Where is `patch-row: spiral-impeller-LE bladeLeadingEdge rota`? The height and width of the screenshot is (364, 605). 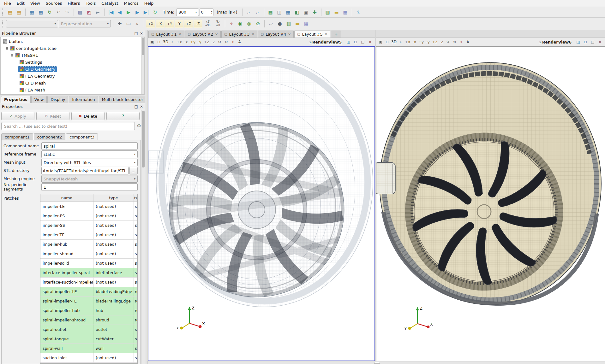 patch-row: spiral-impeller-LE bladeLeadingEdge rota is located at coordinates (89, 292).